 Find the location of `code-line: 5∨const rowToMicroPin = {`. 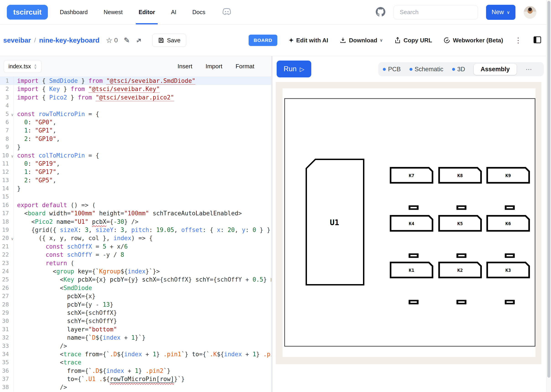

code-line: 5∨const rowToMicroPin = { is located at coordinates (136, 114).